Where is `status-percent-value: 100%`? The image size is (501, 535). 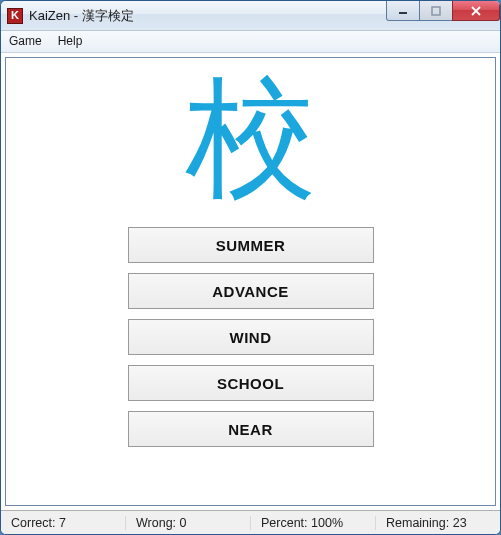
status-percent-value: 100% is located at coordinates (327, 523).